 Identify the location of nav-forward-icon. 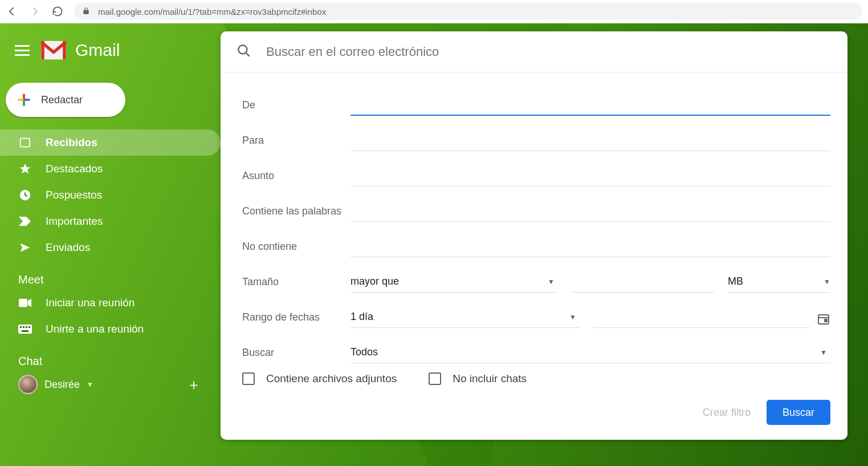
(35, 11).